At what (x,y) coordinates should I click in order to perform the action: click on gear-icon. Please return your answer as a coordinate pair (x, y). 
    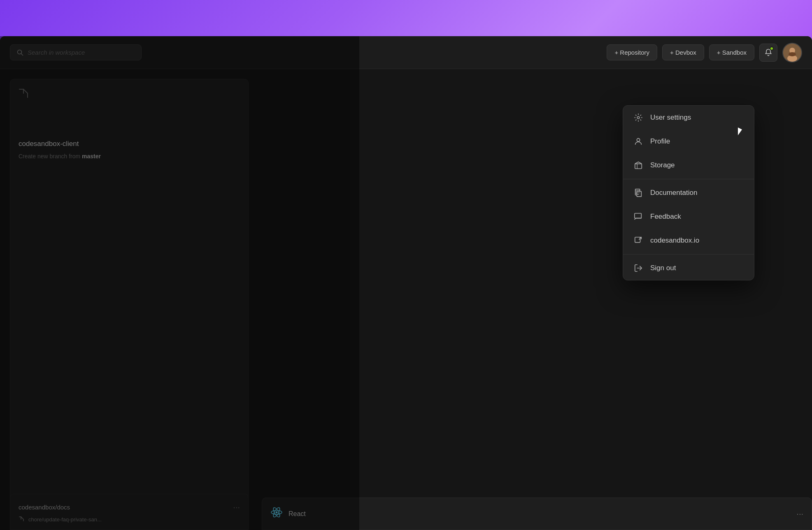
    Looking at the image, I should click on (638, 118).